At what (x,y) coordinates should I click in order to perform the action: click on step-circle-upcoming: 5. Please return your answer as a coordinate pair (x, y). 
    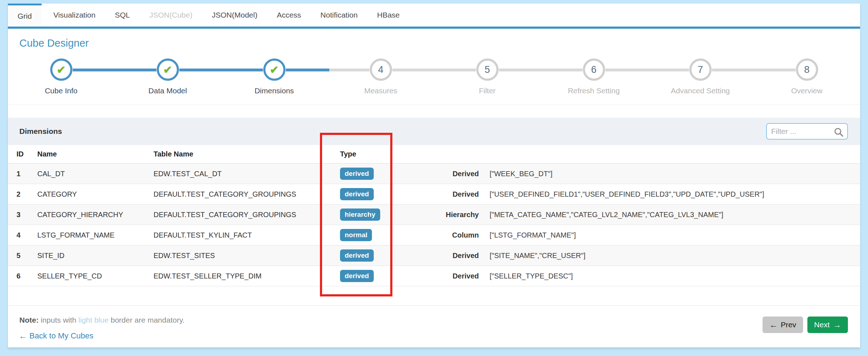
    Looking at the image, I should click on (487, 70).